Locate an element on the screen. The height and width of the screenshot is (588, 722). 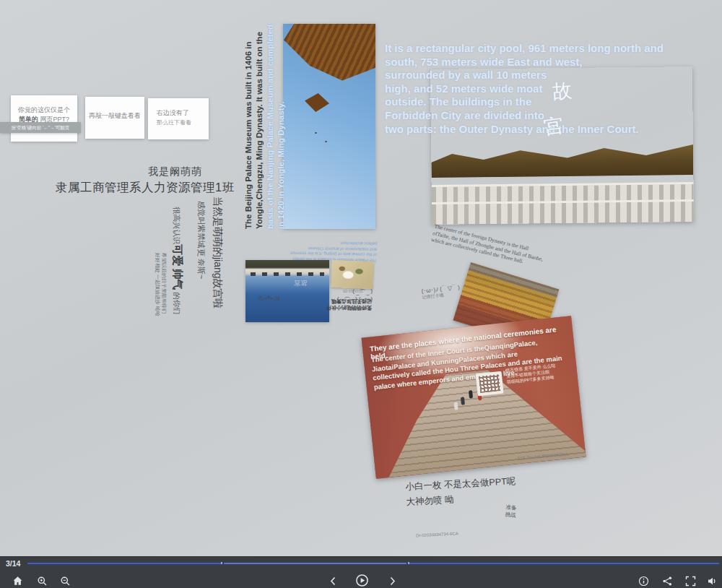
info-button is located at coordinates (643, 581).